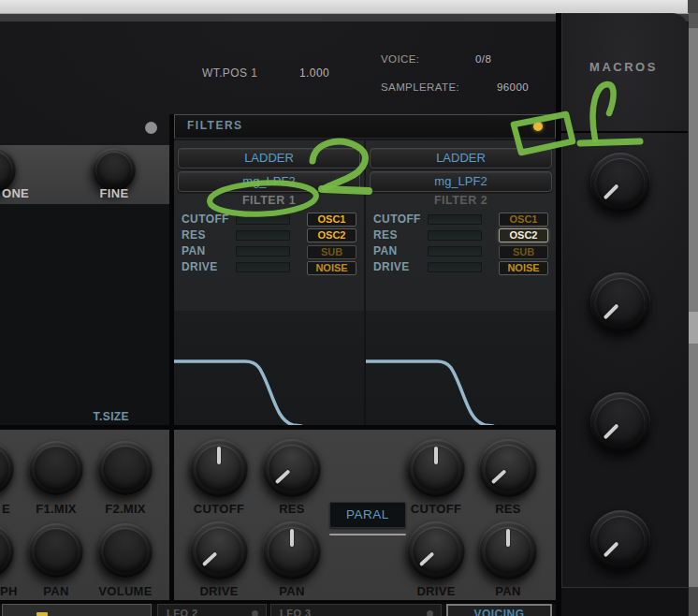 This screenshot has width=698, height=616. What do you see at coordinates (114, 169) in the screenshot?
I see `osc-fine-knob` at bounding box center [114, 169].